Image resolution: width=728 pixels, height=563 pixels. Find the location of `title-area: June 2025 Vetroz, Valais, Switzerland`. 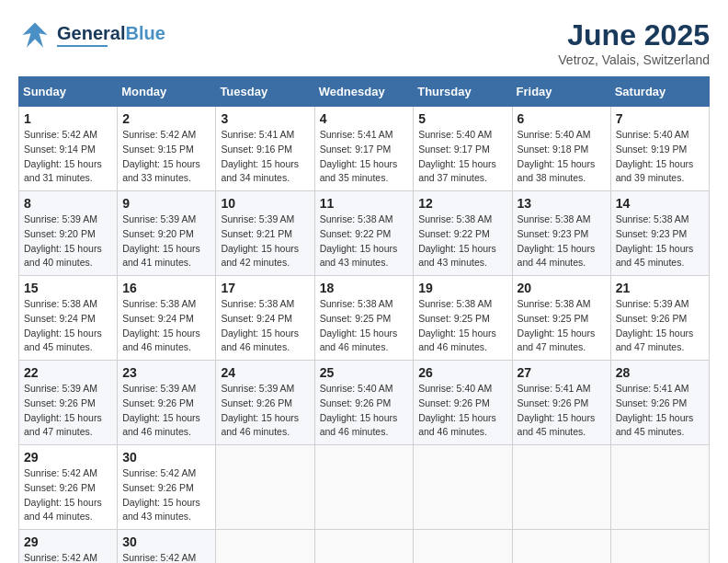

title-area: June 2025 Vetroz, Valais, Switzerland is located at coordinates (634, 42).